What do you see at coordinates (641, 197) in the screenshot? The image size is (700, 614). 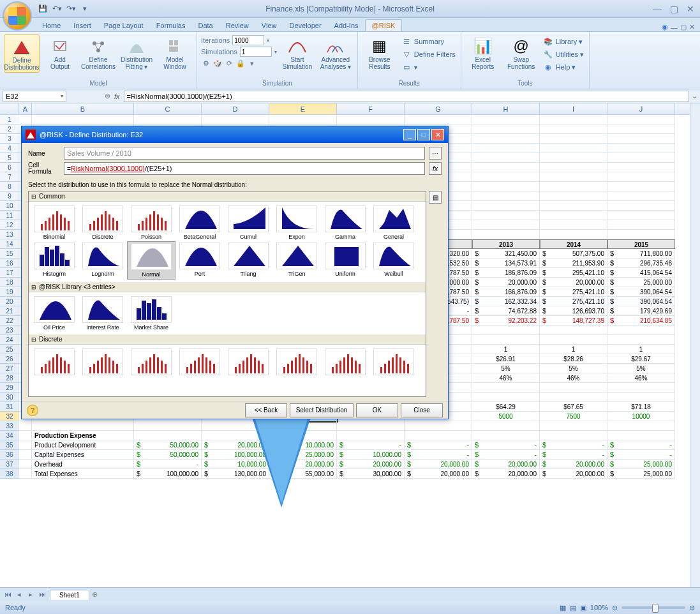 I see `cell-J9` at bounding box center [641, 197].